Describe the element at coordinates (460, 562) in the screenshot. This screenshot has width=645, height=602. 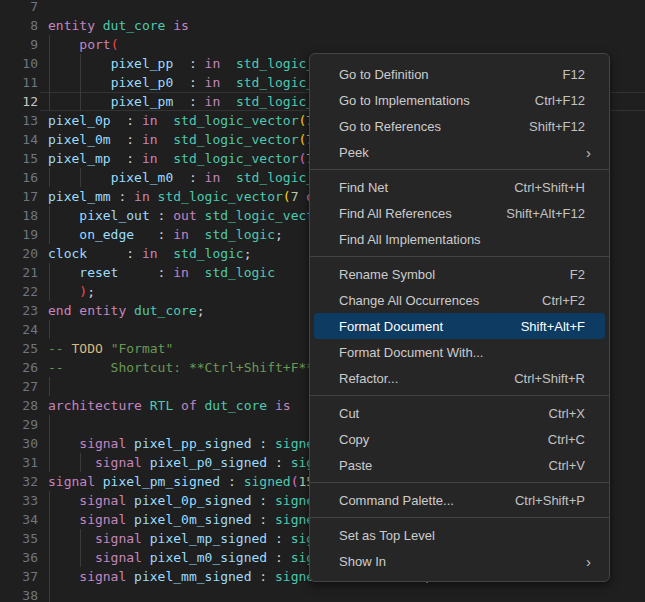
I see `menu-item-label: Show In` at that location.